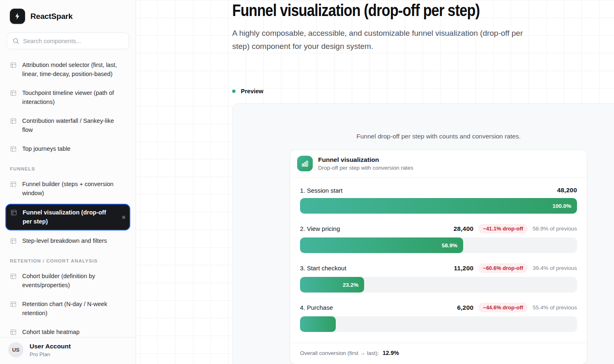 The image size is (614, 364). I want to click on previous-rate: 55.4% of previous, so click(555, 307).